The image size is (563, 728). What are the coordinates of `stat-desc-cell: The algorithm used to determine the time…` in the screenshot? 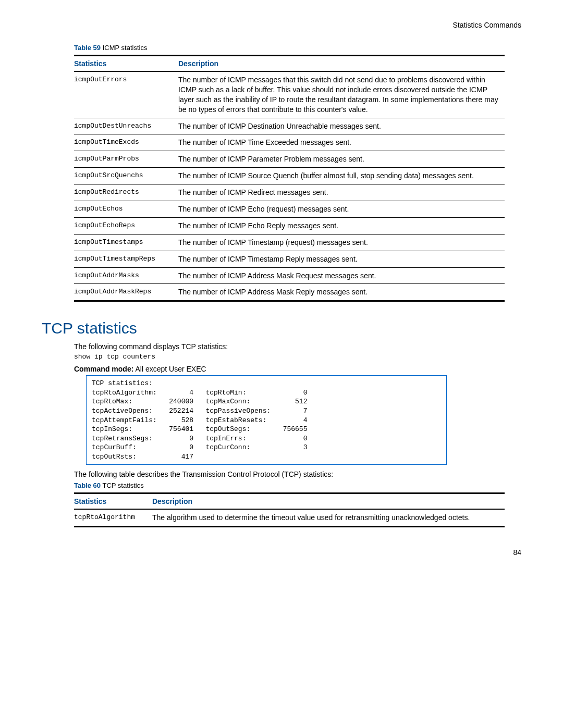 It's located at (328, 518).